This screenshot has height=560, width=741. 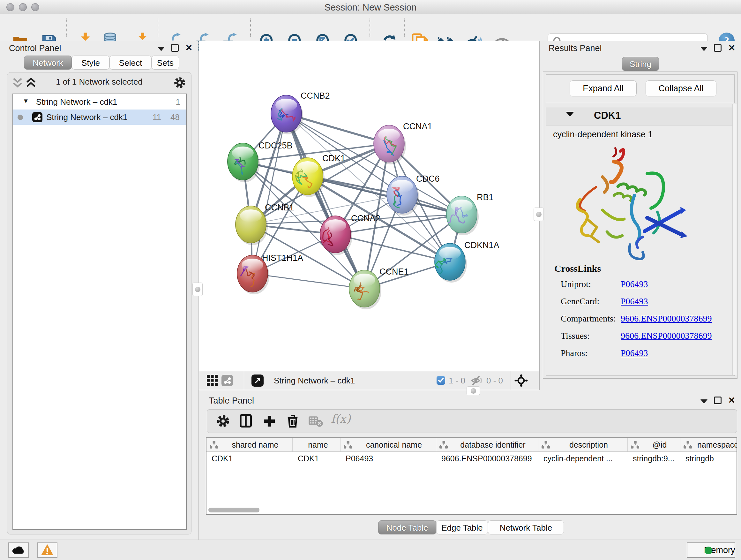 What do you see at coordinates (570, 114) in the screenshot?
I see `collapse-triangle-icon` at bounding box center [570, 114].